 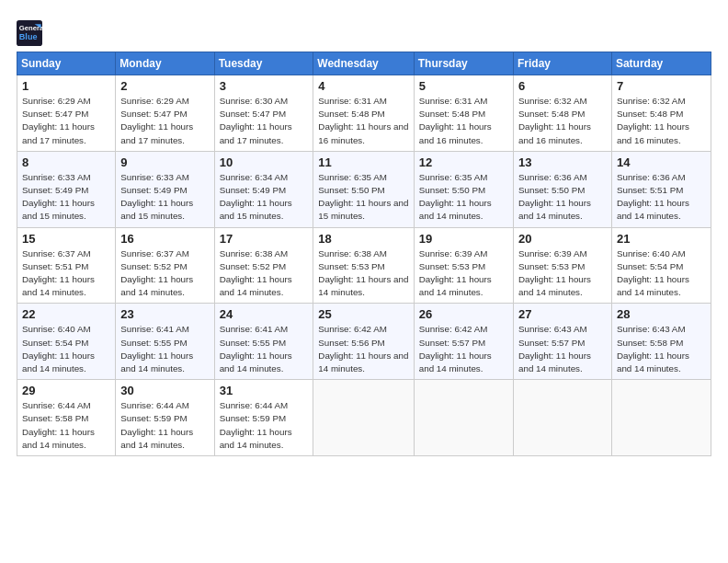 I want to click on day-number: 30, so click(x=165, y=390).